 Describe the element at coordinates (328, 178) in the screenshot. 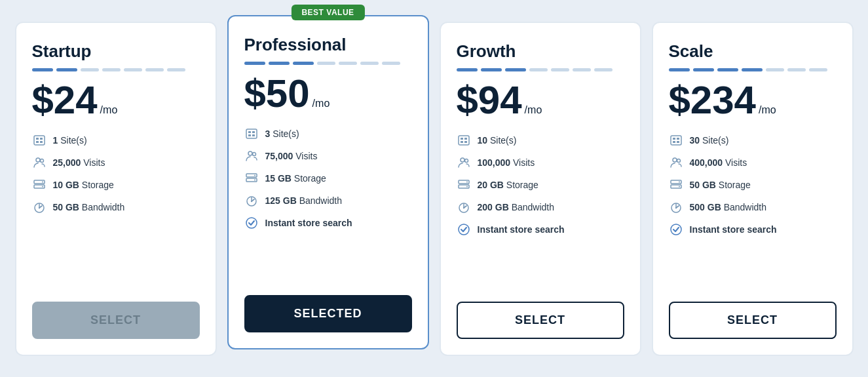

I see `feature-item: 15 GB Storage` at that location.